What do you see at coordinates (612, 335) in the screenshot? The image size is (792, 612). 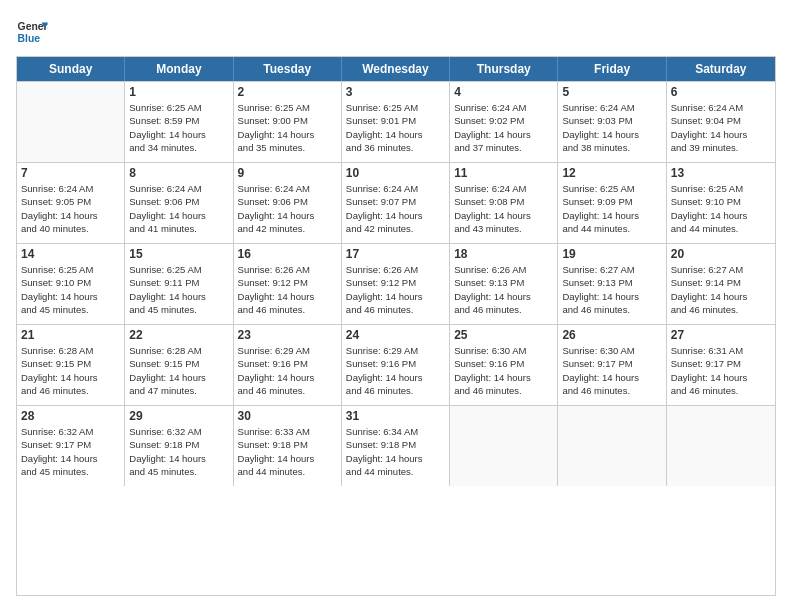 I see `day-number: 26` at bounding box center [612, 335].